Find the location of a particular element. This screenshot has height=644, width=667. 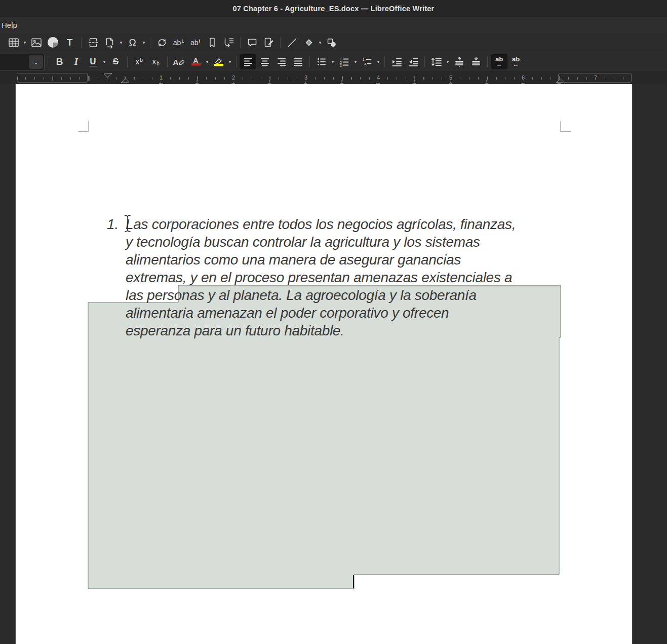

line-spacing-dropdown: ▾ is located at coordinates (448, 62).